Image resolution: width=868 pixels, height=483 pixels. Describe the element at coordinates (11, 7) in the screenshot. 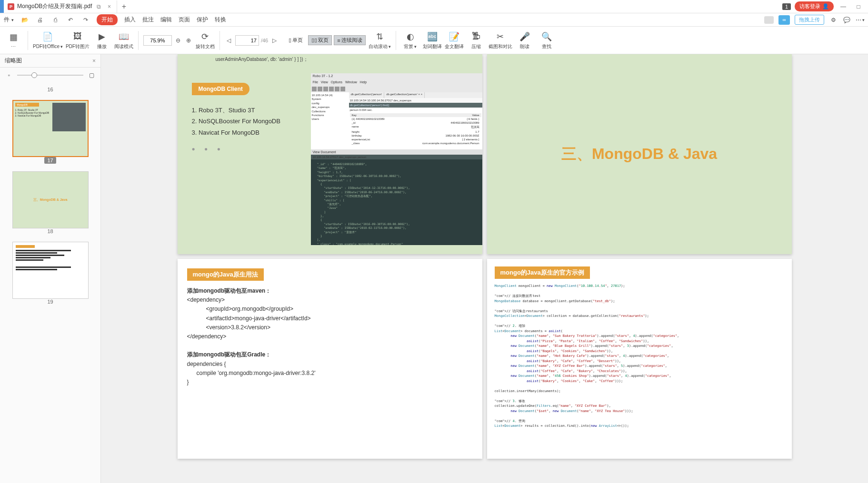

I see `pdf-icon: P` at that location.